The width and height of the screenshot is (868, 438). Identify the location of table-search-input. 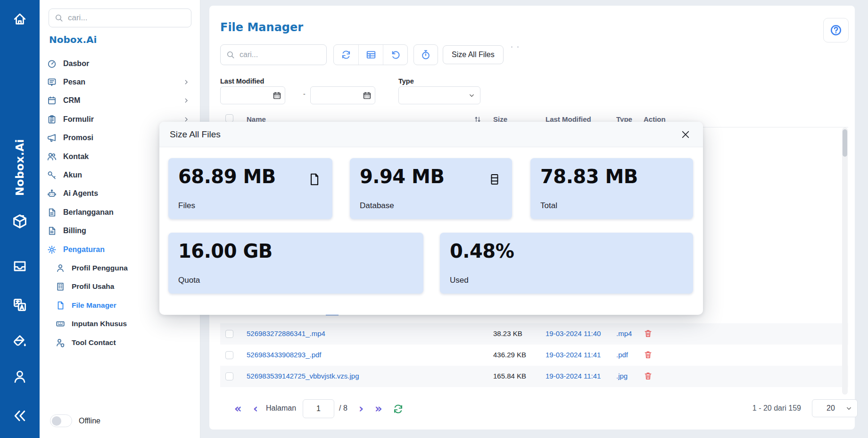
(280, 55).